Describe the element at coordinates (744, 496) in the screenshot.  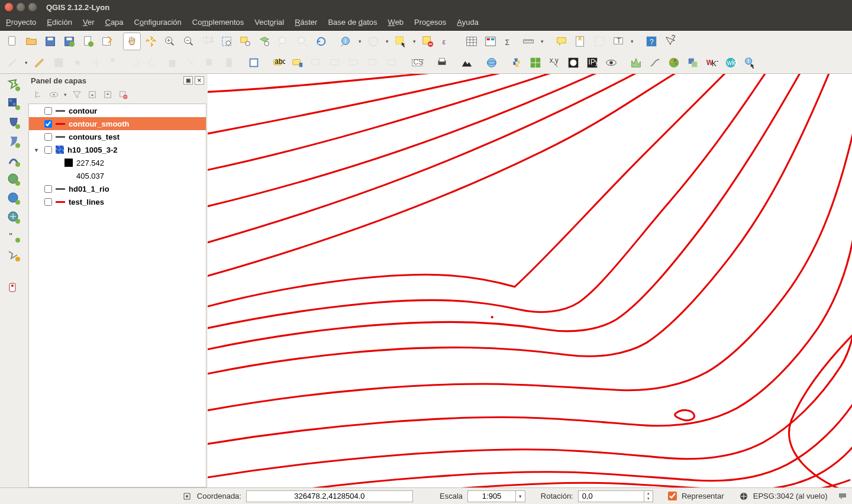
I see `crs-icon` at that location.